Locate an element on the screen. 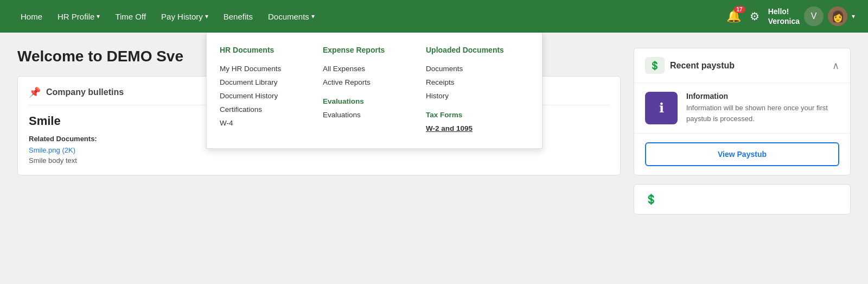  nav-item-time-off: Time Off is located at coordinates (130, 16).